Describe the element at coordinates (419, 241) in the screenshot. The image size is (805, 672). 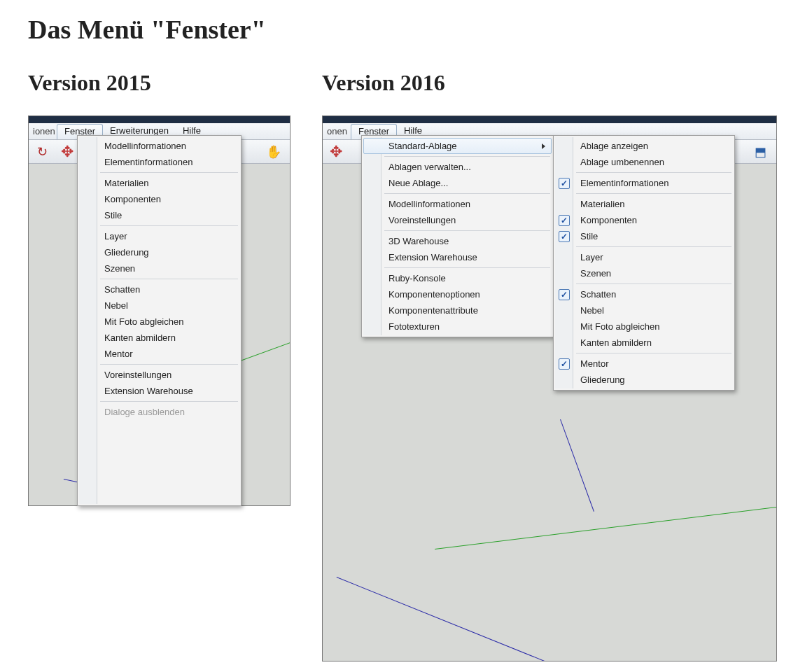
I see `menu-item-label: 3D Warehouse` at that location.